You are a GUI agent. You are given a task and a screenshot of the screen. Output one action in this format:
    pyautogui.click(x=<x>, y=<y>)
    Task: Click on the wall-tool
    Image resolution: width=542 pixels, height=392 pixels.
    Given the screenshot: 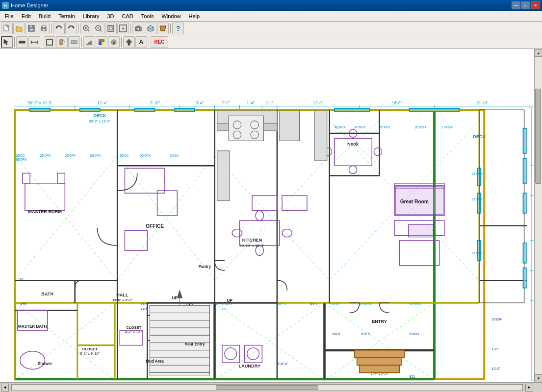 What is the action you would take?
    pyautogui.click(x=22, y=42)
    